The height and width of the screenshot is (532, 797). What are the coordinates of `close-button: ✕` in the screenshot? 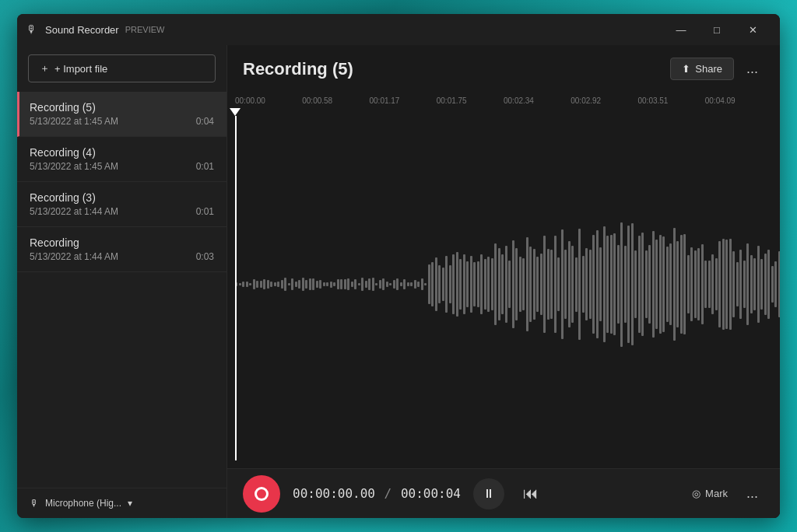 It's located at (753, 30).